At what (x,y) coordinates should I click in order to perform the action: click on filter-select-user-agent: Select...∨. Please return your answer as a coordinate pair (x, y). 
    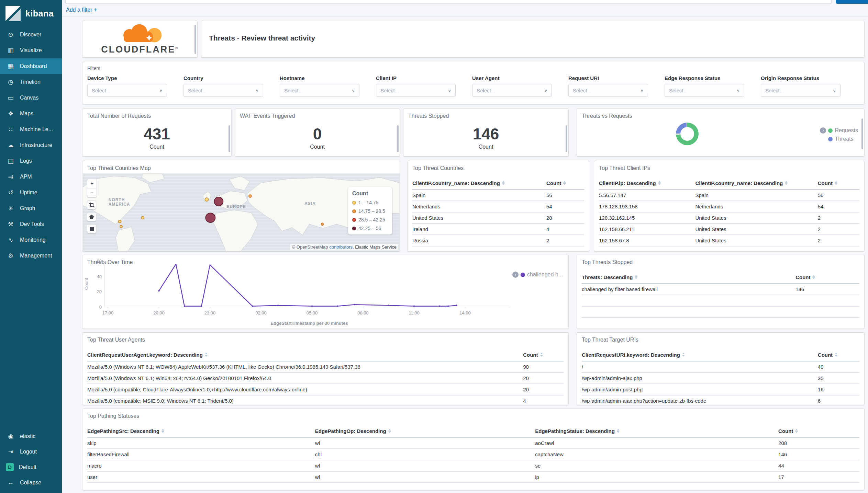
    Looking at the image, I should click on (512, 90).